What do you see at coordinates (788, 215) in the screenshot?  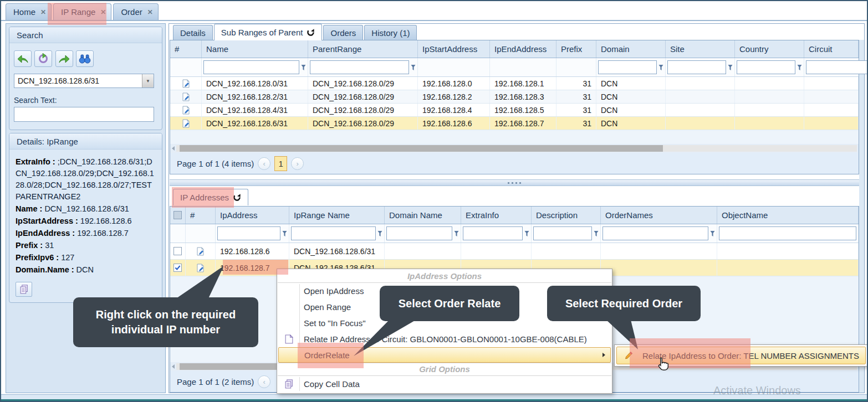 I see `column-header: ObjectName` at bounding box center [788, 215].